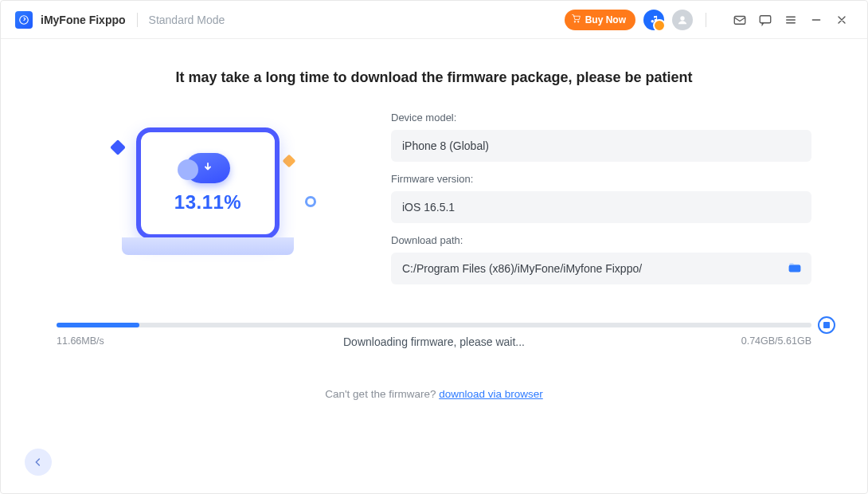 Image resolution: width=868 pixels, height=494 pixels. Describe the element at coordinates (791, 20) in the screenshot. I see `menu-icon` at that location.